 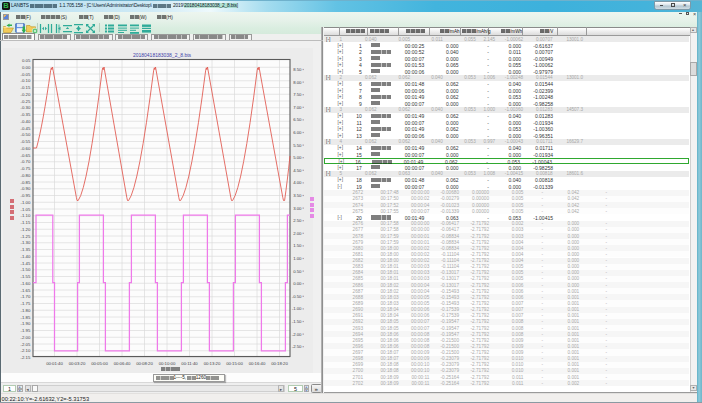 What do you see at coordinates (298, 94) in the screenshot?
I see `svg-text: 7.50` at bounding box center [298, 94].